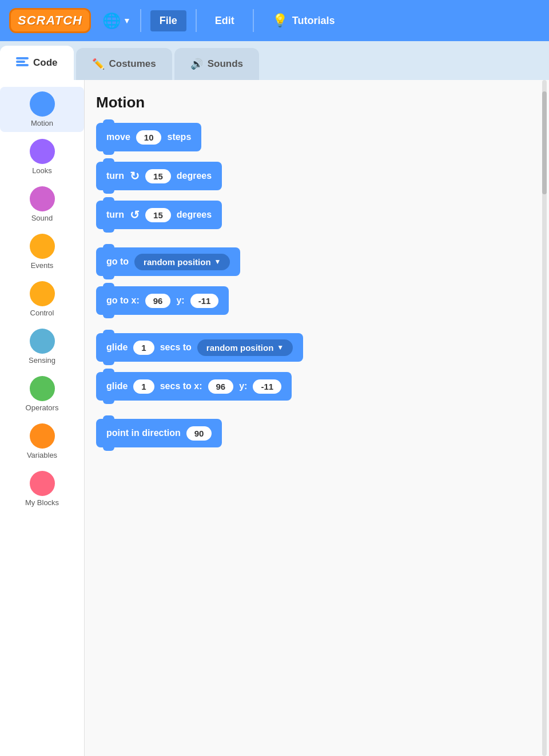 This screenshot has width=549, height=756. Describe the element at coordinates (123, 301) in the screenshot. I see `block-text-go-to-x: go to x:` at that location.